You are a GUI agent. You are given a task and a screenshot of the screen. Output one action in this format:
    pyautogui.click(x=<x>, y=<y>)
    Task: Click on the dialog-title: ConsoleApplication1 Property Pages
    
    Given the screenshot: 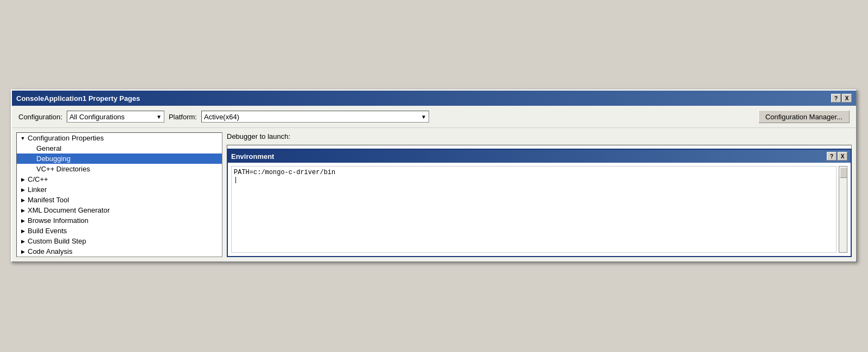 What is the action you would take?
    pyautogui.click(x=78, y=99)
    